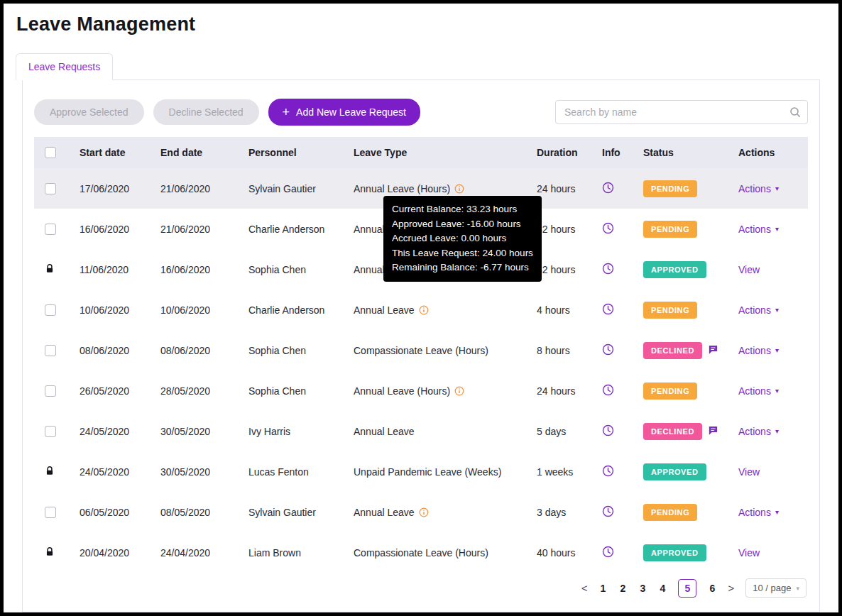 This screenshot has width=842, height=616. I want to click on table-row: 08/06/2020 08/06/2020 Sophia Chen Compas…, so click(421, 351).